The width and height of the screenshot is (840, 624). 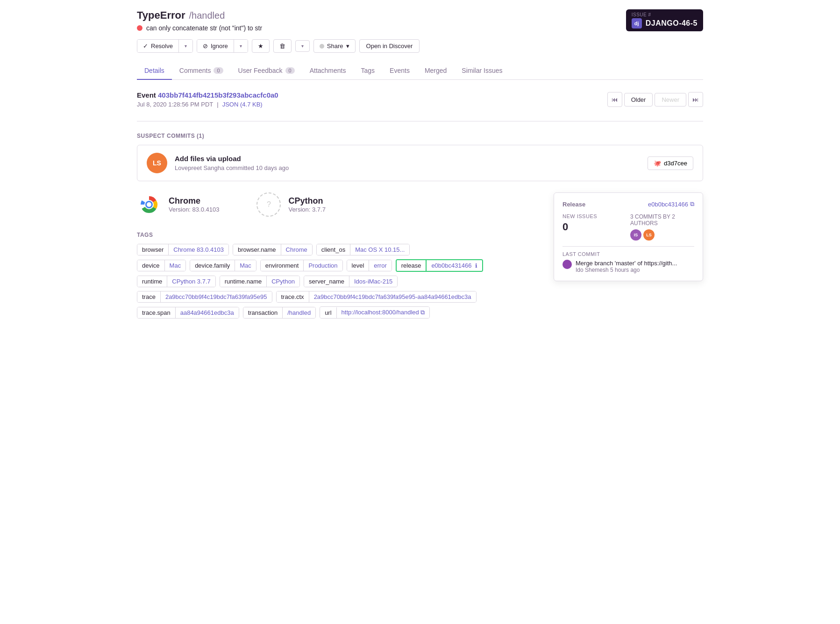 What do you see at coordinates (350, 281) in the screenshot?
I see `tag-server-name: server_name Idos-iMac-215` at bounding box center [350, 281].